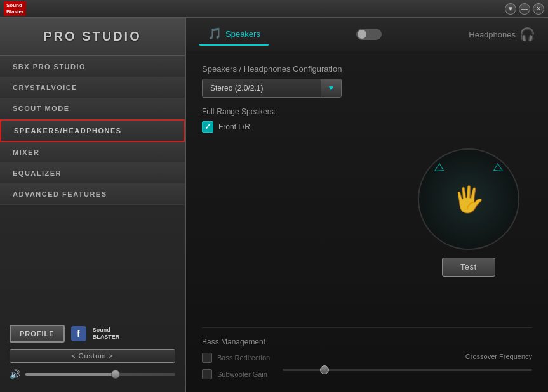  Describe the element at coordinates (469, 199) in the screenshot. I see `diagram-circle: ◁ ▷ 🖐` at that location.